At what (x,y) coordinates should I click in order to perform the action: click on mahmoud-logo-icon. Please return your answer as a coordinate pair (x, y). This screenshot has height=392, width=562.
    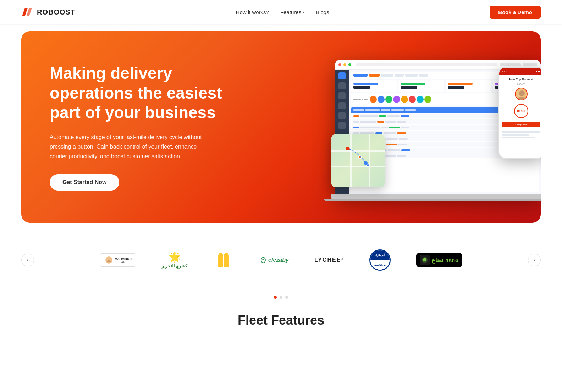
    Looking at the image, I should click on (109, 260).